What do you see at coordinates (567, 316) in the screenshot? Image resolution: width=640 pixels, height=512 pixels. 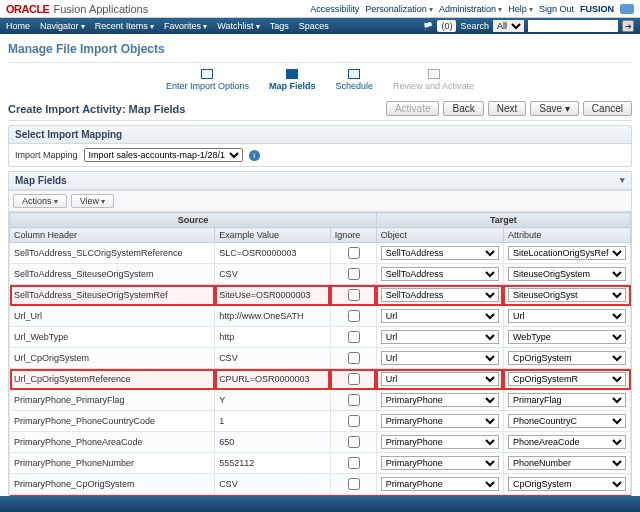 I see `attribute-select: Url` at bounding box center [567, 316].